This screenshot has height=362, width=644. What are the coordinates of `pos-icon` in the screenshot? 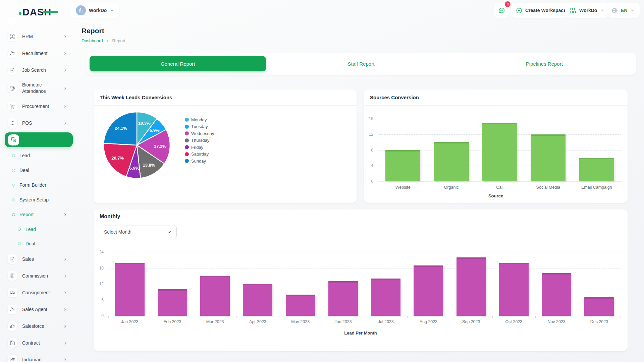 It's located at (12, 123).